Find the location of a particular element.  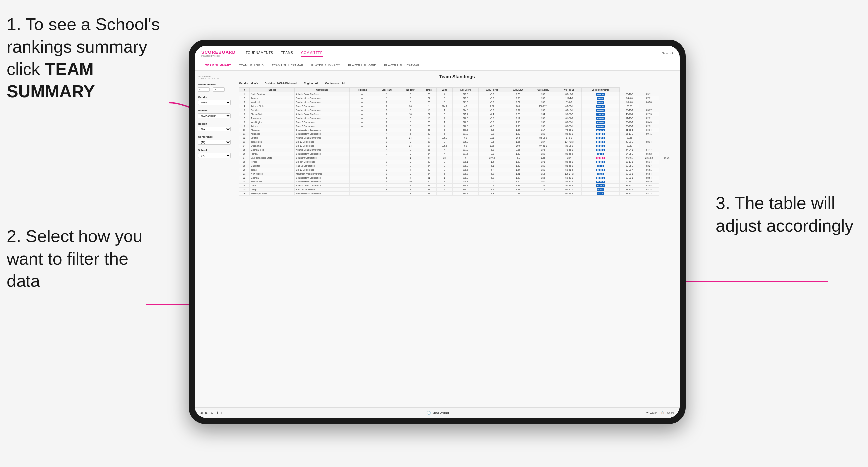

toolbar-bookmark-btn: □ is located at coordinates (222, 413).